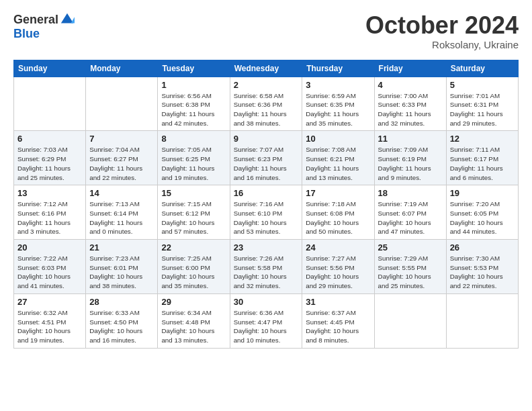 The image size is (532, 411). I want to click on weekday-header-row: Sunday Monday Tuesday Wednesday Thursday…, so click(266, 68).